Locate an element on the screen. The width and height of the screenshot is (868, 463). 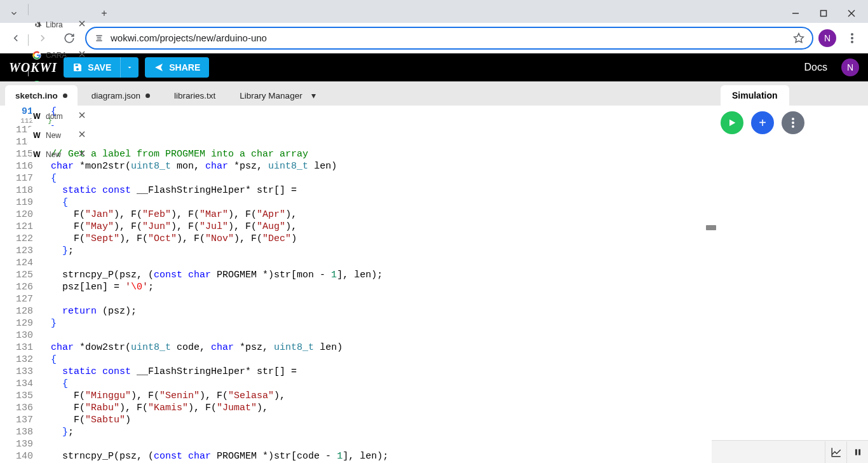
site-info-icon is located at coordinates (99, 38).